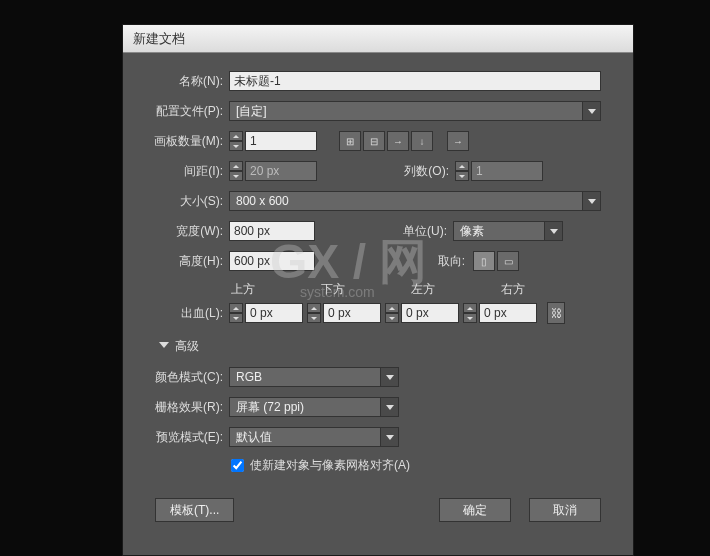  What do you see at coordinates (392, 313) in the screenshot?
I see `bleed-left-stepper` at bounding box center [392, 313].